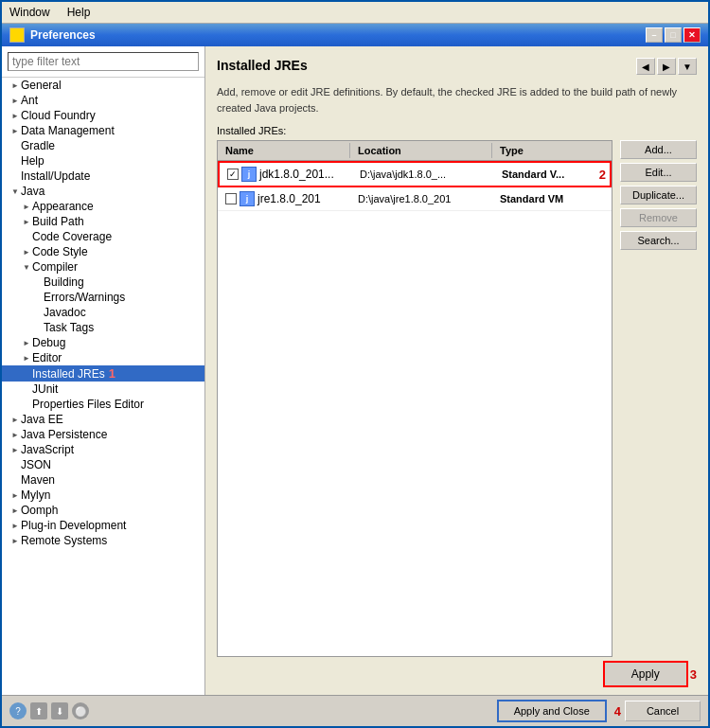  What do you see at coordinates (659, 240) in the screenshot?
I see `search-button: Search...` at bounding box center [659, 240].